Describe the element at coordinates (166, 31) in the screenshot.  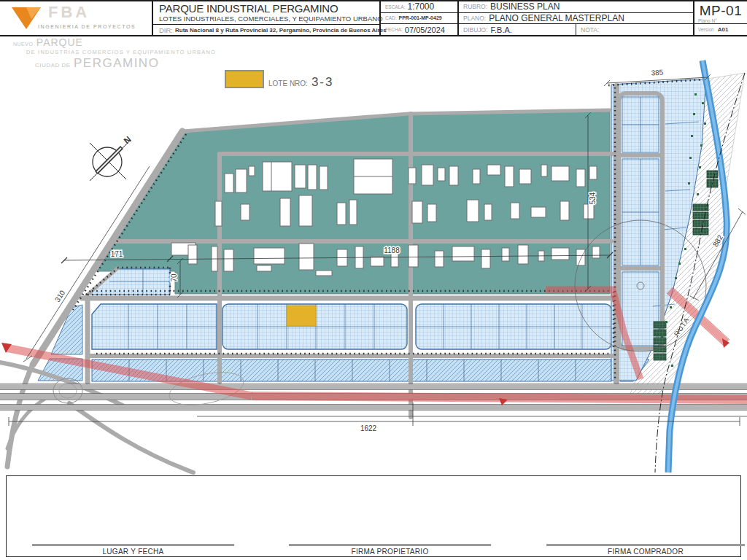
I see `dir-label: DIR:` at that location.